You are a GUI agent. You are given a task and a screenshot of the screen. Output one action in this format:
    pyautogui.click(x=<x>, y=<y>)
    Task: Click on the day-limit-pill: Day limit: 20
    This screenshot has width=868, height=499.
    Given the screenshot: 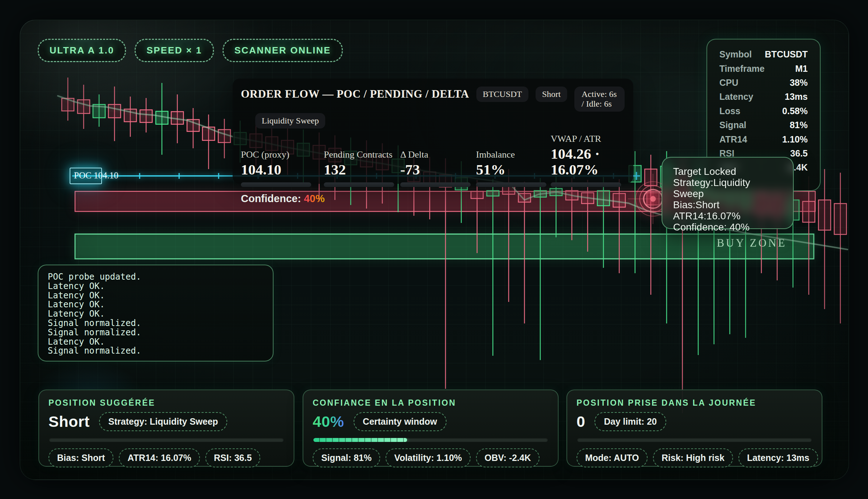 What is the action you would take?
    pyautogui.click(x=630, y=421)
    